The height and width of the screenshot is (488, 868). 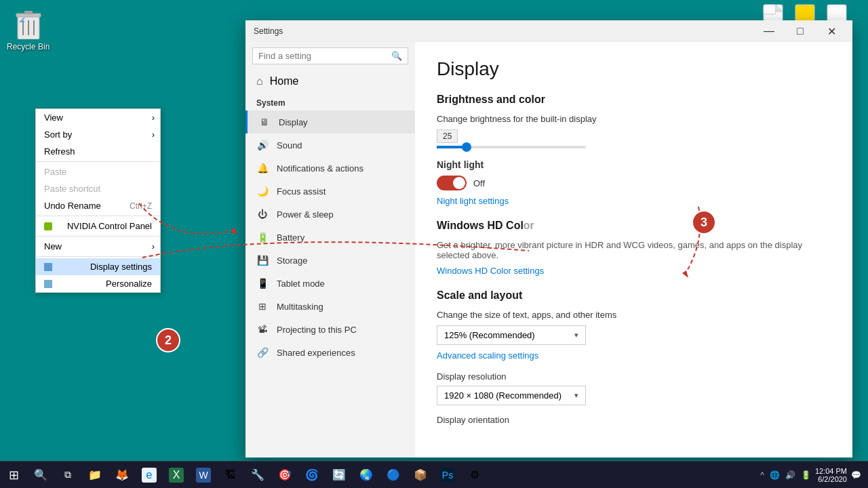 I want to click on personalize-icon, so click(x=48, y=284).